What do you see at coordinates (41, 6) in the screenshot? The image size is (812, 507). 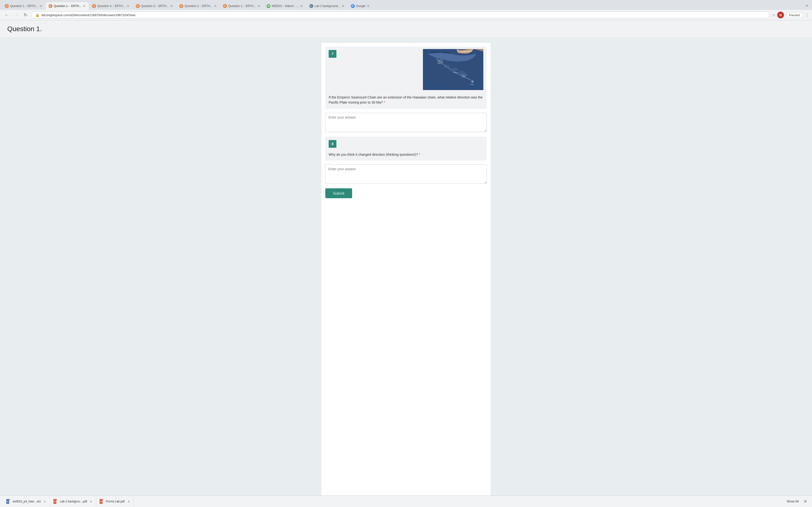 I see `tab-close-tab1: ✕` at bounding box center [41, 6].